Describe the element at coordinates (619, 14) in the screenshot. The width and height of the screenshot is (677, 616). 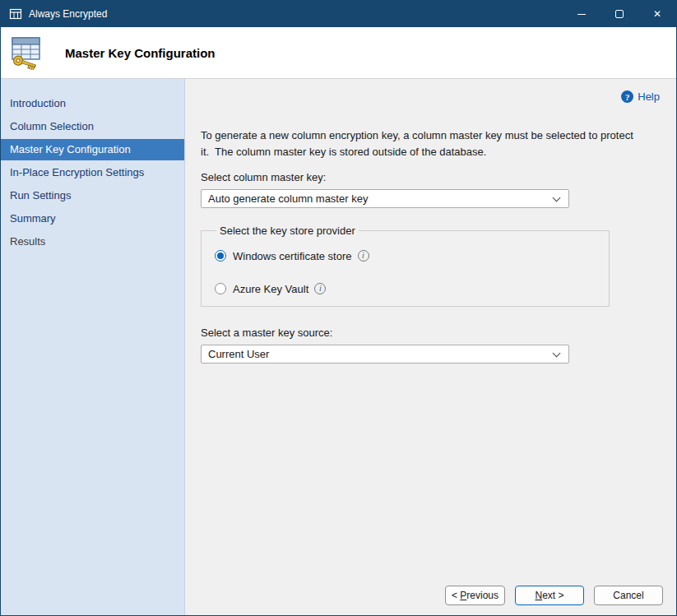
I see `maximize-icon` at that location.